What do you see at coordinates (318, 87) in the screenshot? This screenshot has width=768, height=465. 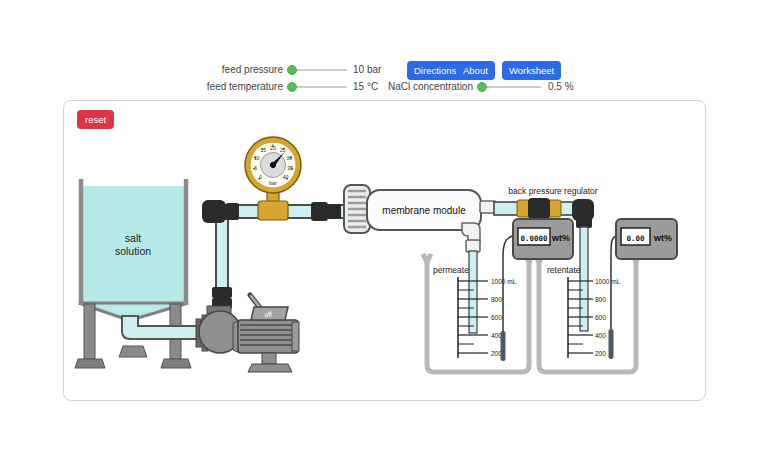 I see `feed-temperature-slider` at bounding box center [318, 87].